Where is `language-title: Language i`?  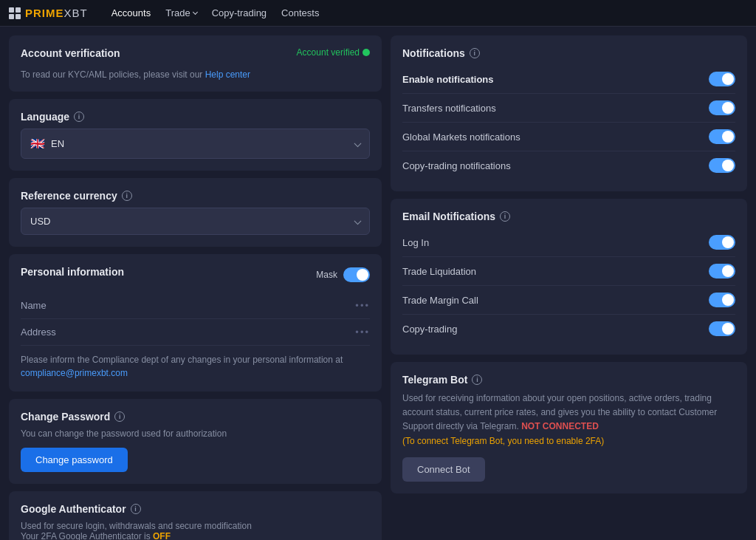
language-title: Language i is located at coordinates (195, 117).